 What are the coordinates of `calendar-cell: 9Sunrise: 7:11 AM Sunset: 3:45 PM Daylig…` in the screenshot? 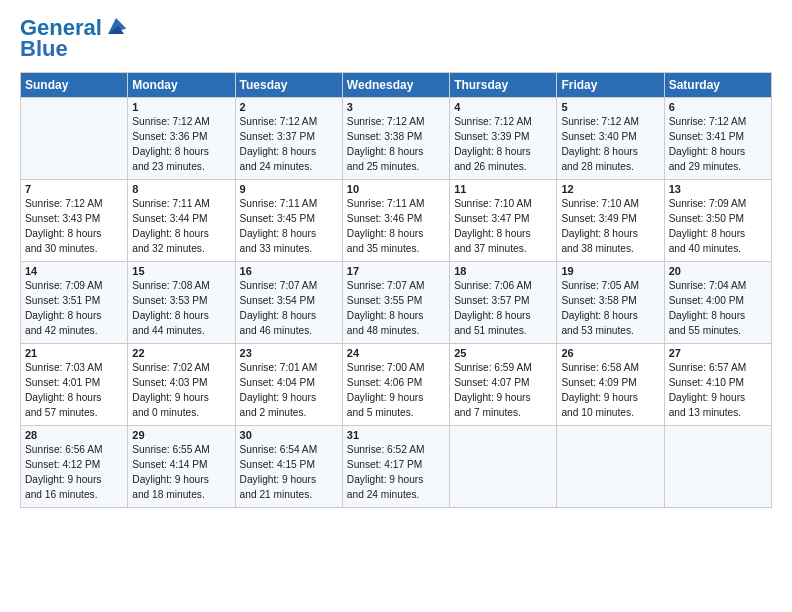 It's located at (288, 221).